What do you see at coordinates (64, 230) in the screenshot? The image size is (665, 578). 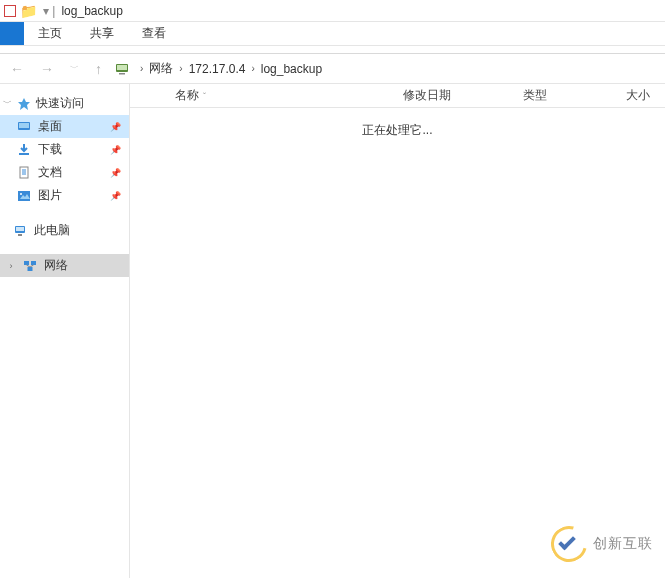 I see `sidebar-item-this-pc: 此电脑` at bounding box center [64, 230].